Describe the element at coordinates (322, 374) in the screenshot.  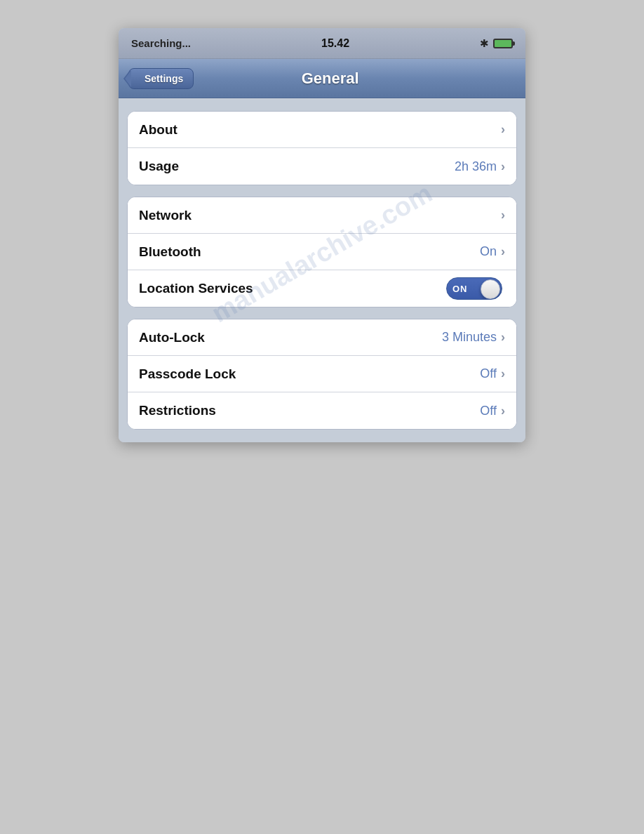
I see `passcode-row: Passcode Lock Off ›` at that location.